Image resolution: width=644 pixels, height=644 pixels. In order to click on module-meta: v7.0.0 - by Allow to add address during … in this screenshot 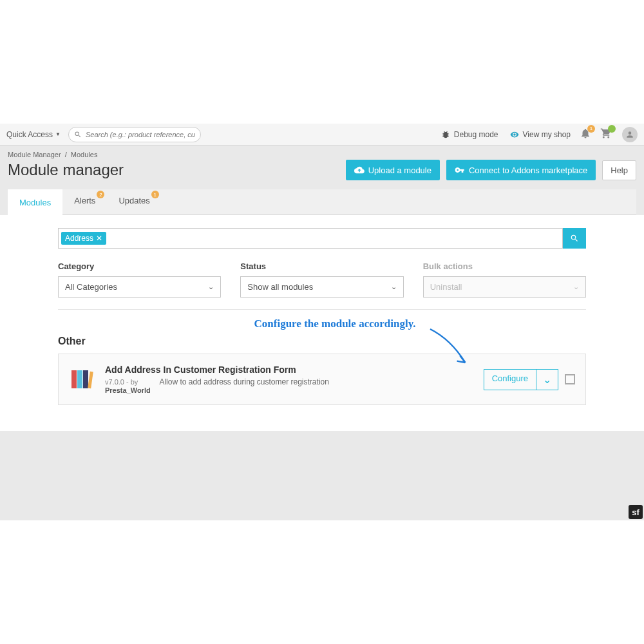, I will do `click(289, 386)`.